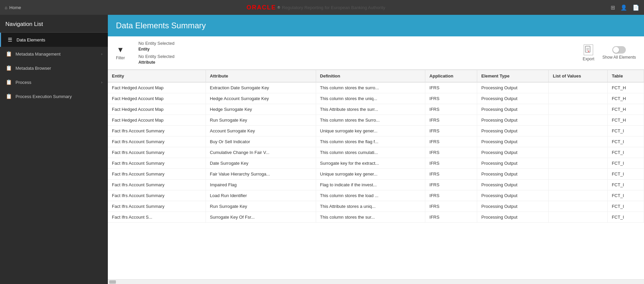 The image size is (644, 284). What do you see at coordinates (376, 174) in the screenshot?
I see `table-row: Fact Ifrs Account SummaryFair Value Hier…` at bounding box center [376, 174].